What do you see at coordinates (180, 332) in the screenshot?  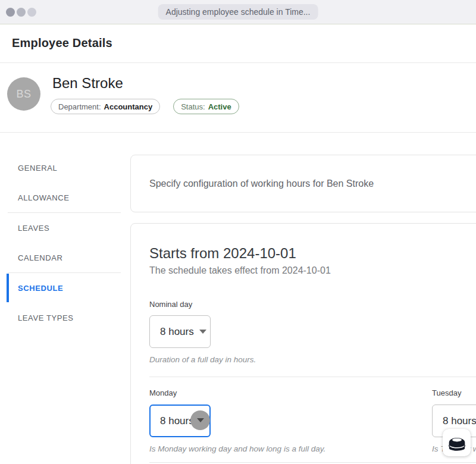 I see `nominal-day-select: 8 hours` at bounding box center [180, 332].